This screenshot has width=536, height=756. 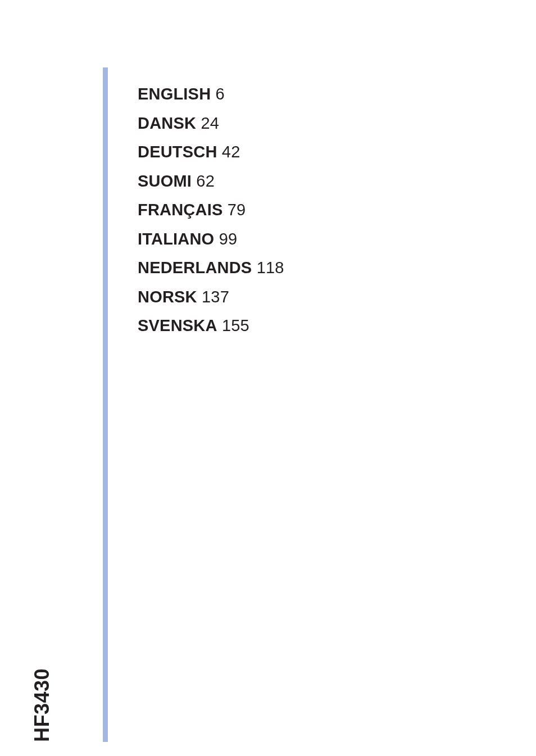 I want to click on toc-page-number: 99, so click(x=228, y=239).